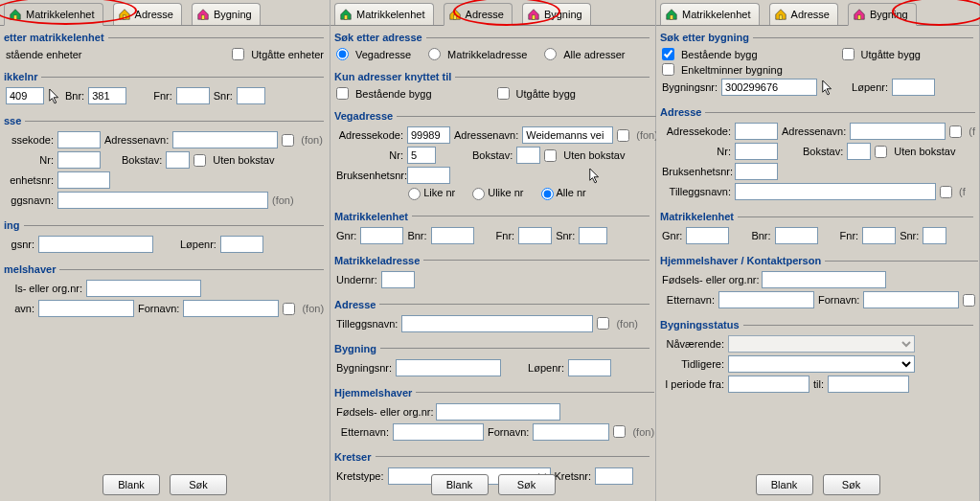 The height and width of the screenshot is (501, 980). What do you see at coordinates (479, 194) in the screenshot?
I see `radio-ulike` at bounding box center [479, 194].